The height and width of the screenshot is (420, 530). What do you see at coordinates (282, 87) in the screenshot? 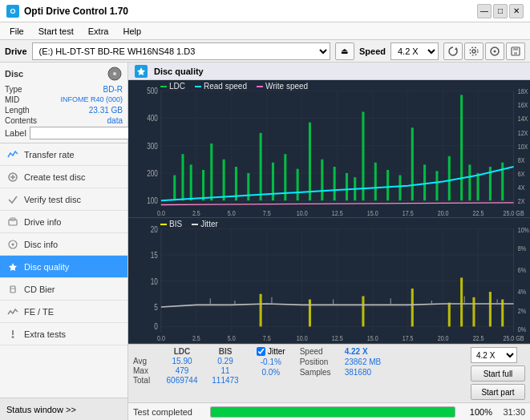
I see `legend-write-speed: Write speed` at bounding box center [282, 87].